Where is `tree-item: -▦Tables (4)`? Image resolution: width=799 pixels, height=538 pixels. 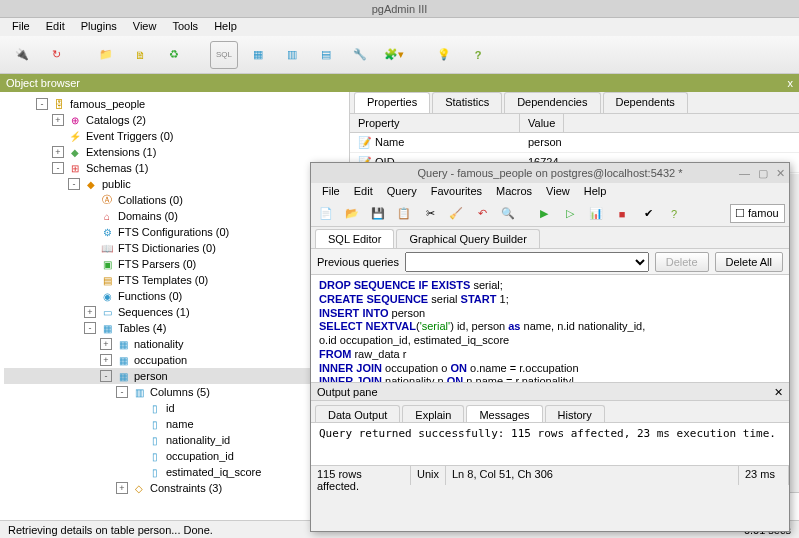 tree-item: -▦Tables (4) is located at coordinates (174, 328).